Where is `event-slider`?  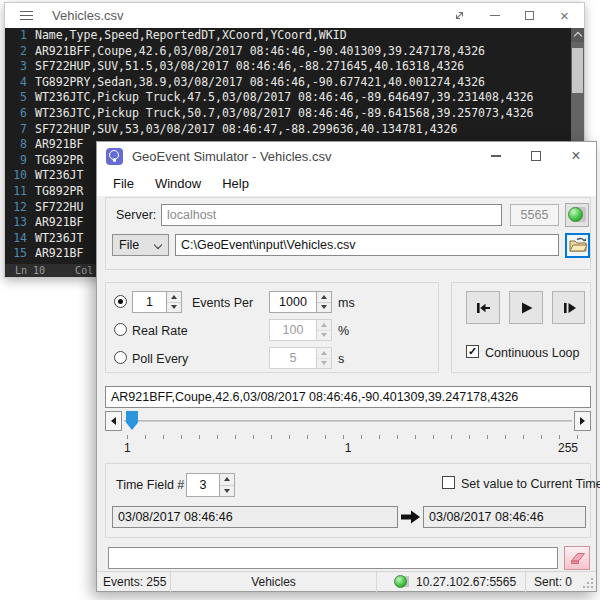
event-slider is located at coordinates (348, 422).